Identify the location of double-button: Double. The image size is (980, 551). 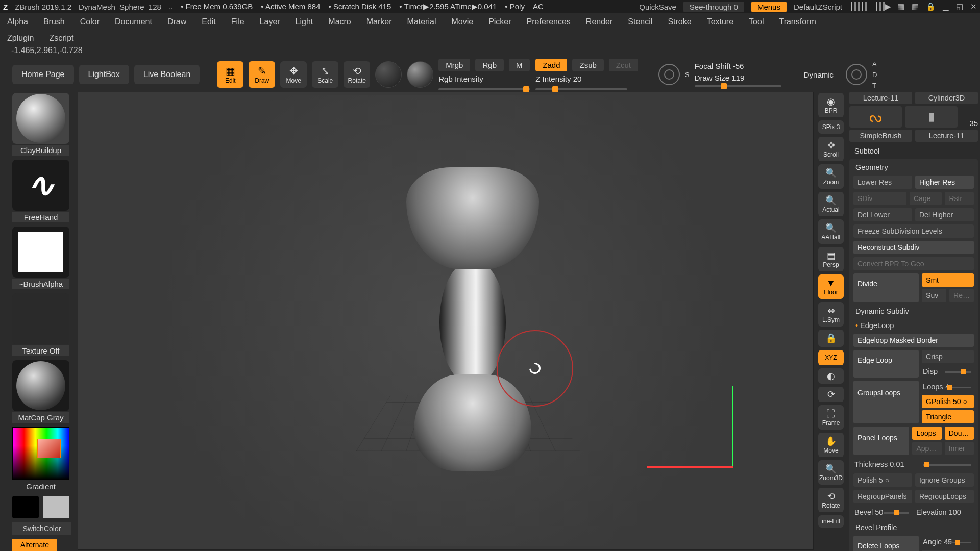
(960, 433).